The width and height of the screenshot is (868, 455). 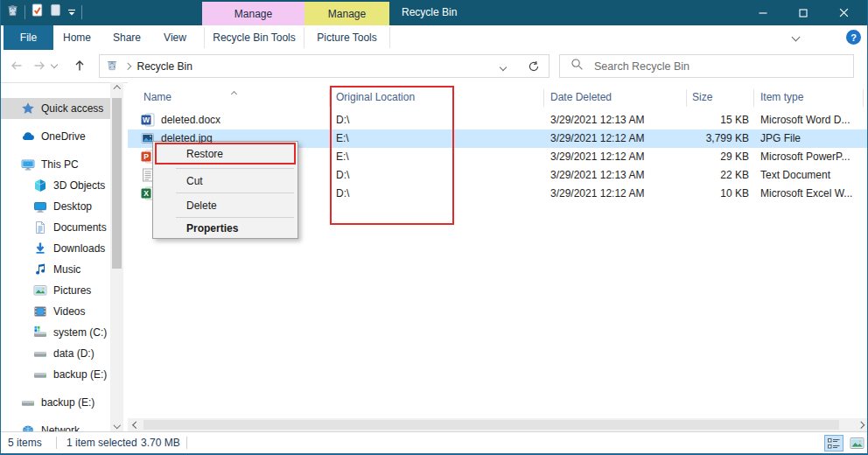 I want to click on contextual-tab-manage-recycle: Manage, so click(x=254, y=14).